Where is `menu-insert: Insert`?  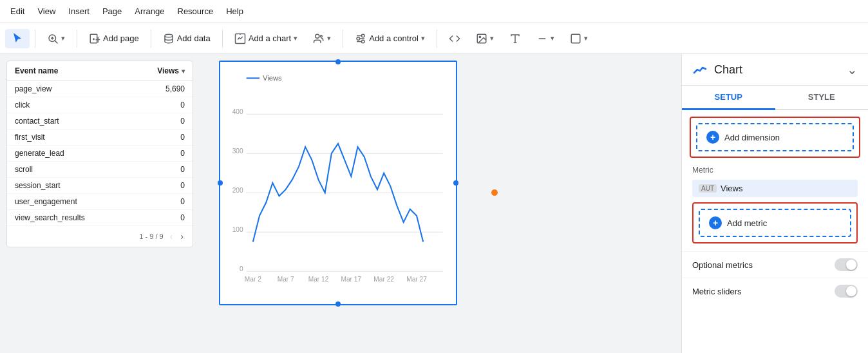 menu-insert: Insert is located at coordinates (79, 12).